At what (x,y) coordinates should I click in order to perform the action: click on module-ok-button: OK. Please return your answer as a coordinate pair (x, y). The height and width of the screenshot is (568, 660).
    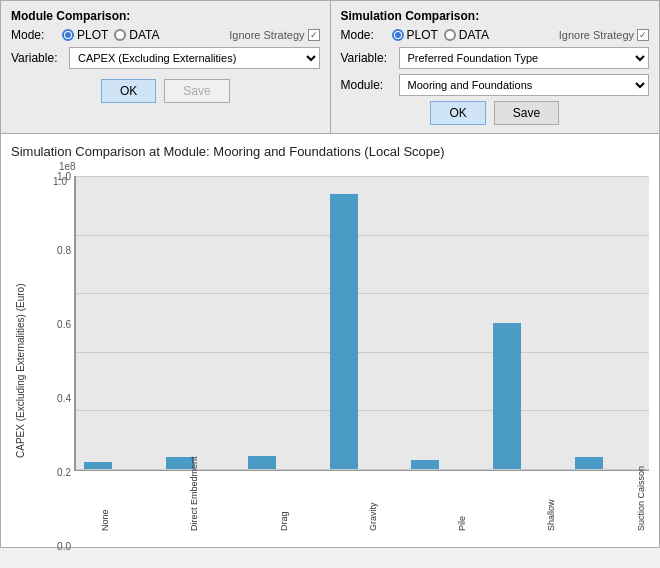
    Looking at the image, I should click on (128, 91).